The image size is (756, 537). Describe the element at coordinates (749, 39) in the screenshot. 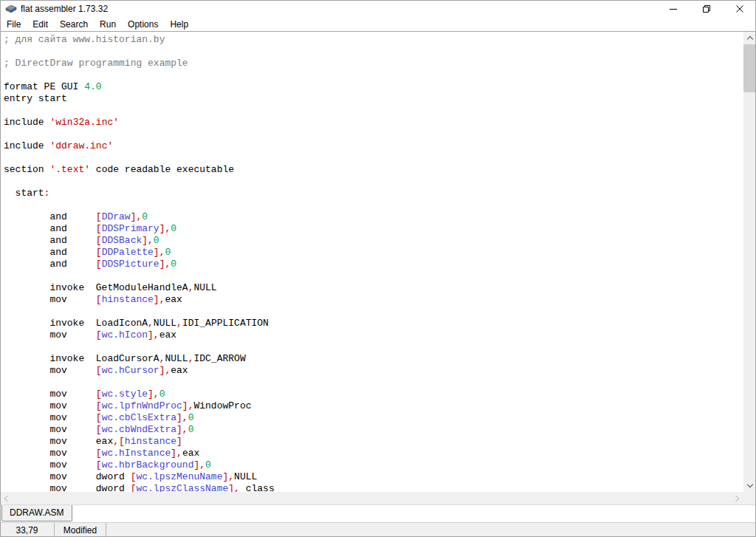

I see `chevron-up-icon` at that location.